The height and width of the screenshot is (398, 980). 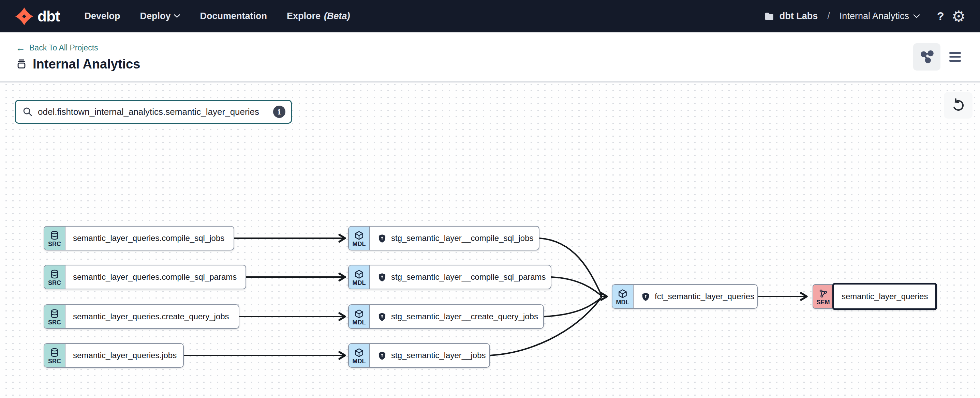 What do you see at coordinates (490, 57) in the screenshot?
I see `project-header: ← Back To All Projects Internal Analytic…` at bounding box center [490, 57].